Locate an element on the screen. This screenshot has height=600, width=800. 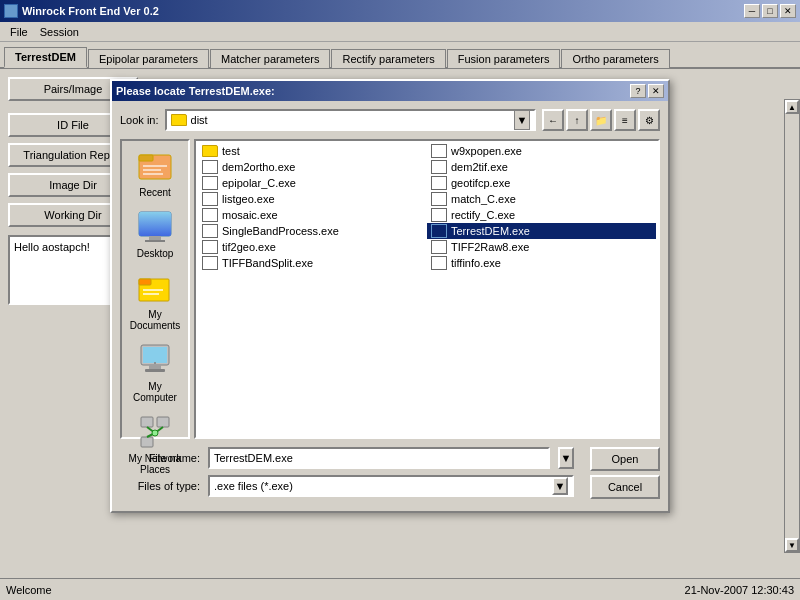
status-right: 21-Nov-2007 12:30:43 is located at coordinates (740, 590).